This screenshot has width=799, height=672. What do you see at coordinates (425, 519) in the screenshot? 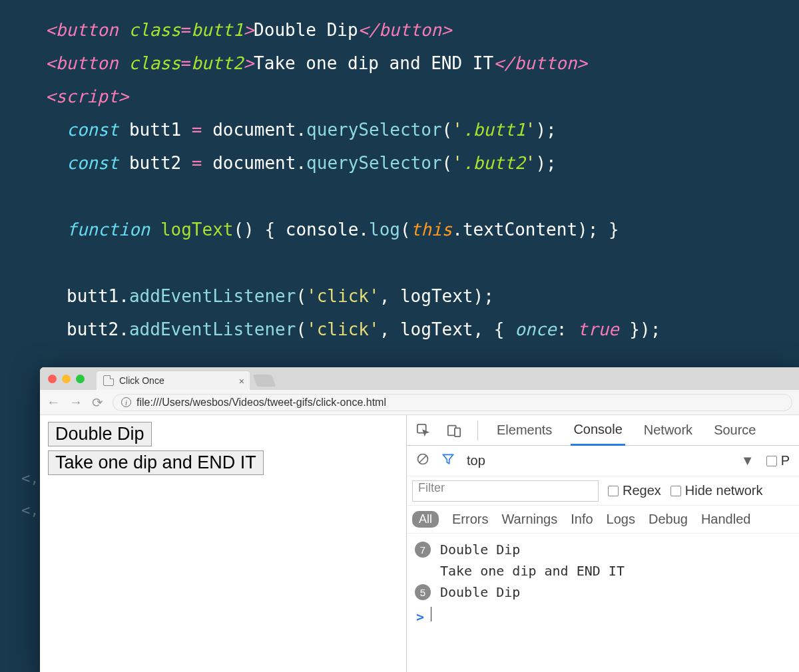
I see `level-all: All` at bounding box center [425, 519].